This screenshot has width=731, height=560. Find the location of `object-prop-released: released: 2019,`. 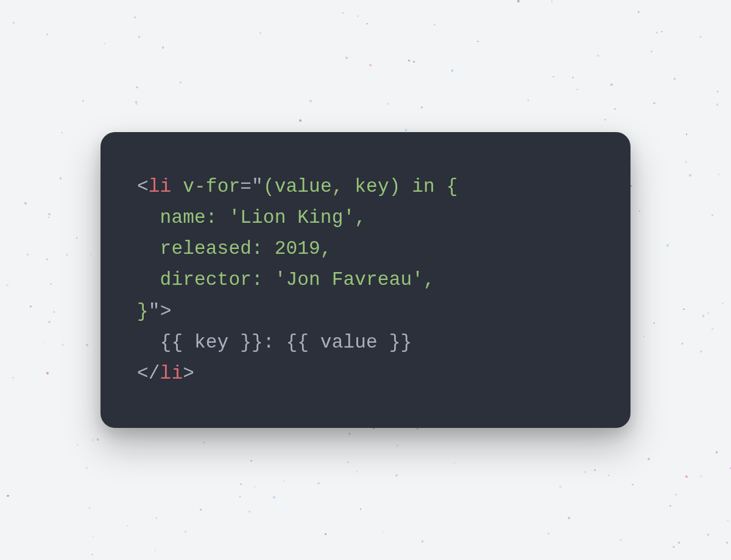

object-prop-released: released: 2019, is located at coordinates (235, 248).